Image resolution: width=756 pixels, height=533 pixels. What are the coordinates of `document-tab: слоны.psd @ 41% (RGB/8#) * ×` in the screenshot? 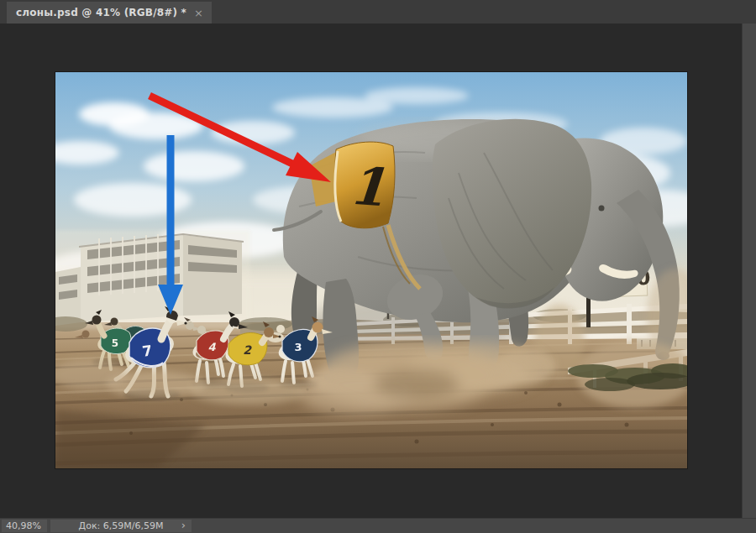 It's located at (109, 13).